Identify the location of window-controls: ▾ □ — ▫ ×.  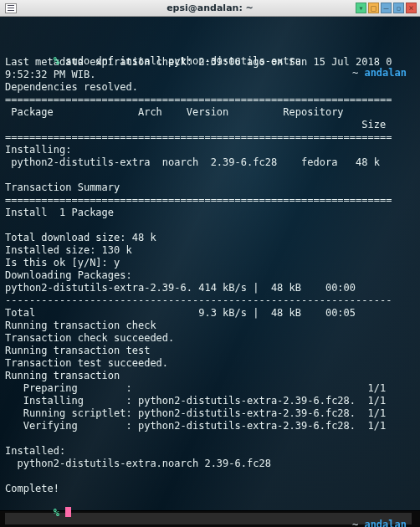
(387, 8).